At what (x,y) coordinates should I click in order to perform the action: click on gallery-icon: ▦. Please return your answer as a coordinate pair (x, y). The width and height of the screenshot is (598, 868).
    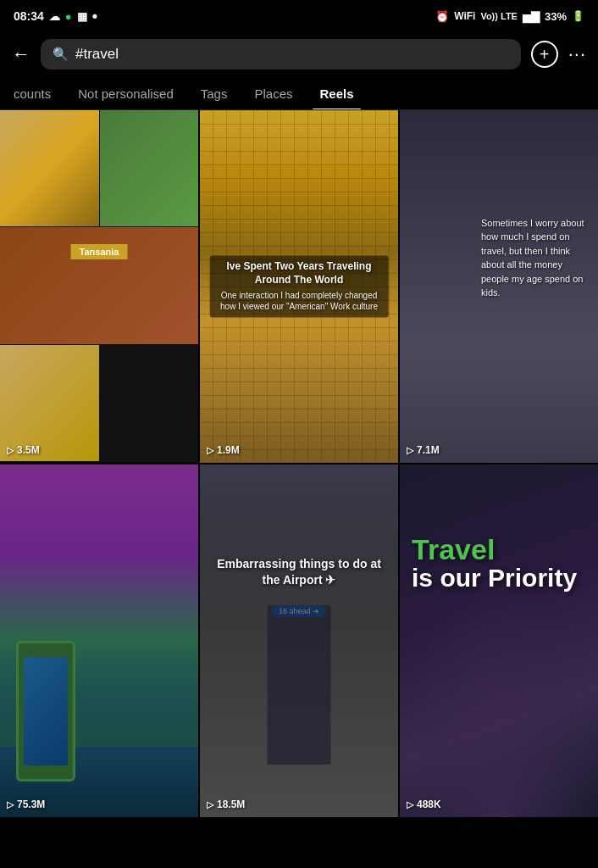
    Looking at the image, I should click on (82, 17).